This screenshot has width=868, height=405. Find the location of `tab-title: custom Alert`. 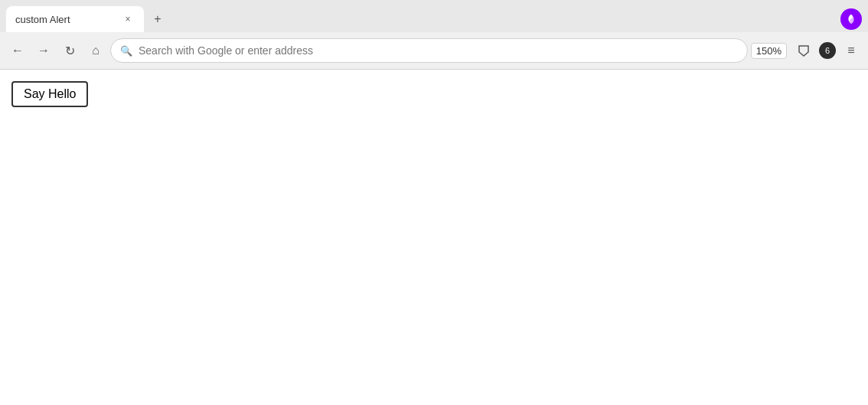

tab-title: custom Alert is located at coordinates (43, 20).